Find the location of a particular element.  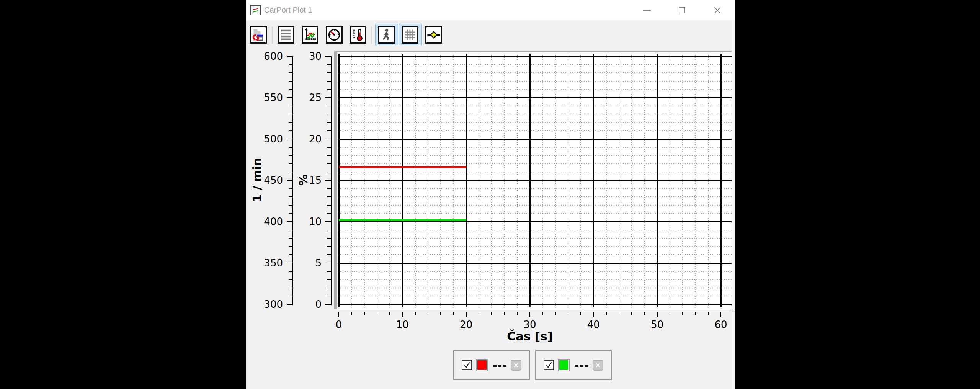

y-axis-2-line is located at coordinates (331, 181).